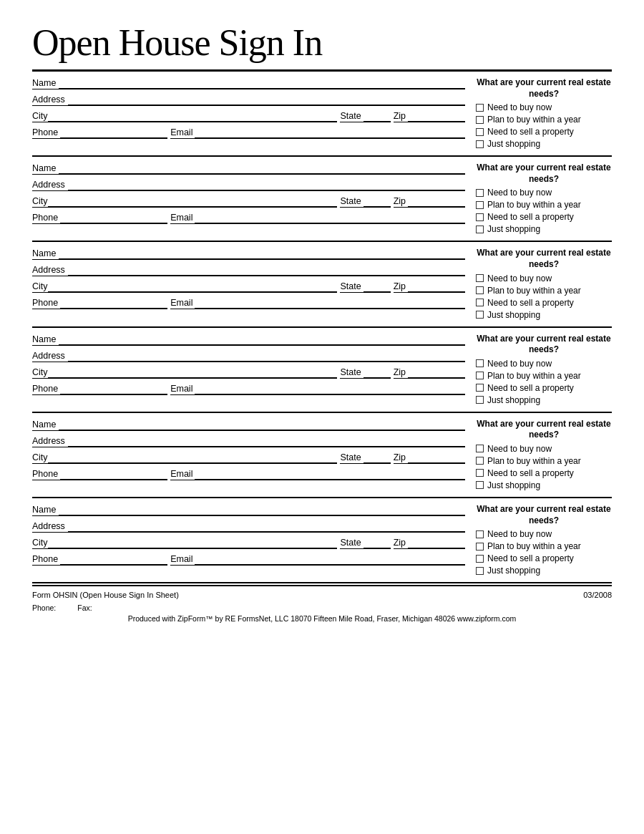 Image resolution: width=644 pixels, height=834 pixels. Describe the element at coordinates (534, 291) in the screenshot. I see `checkbox-label-3-1: Plan to buy within a year` at that location.